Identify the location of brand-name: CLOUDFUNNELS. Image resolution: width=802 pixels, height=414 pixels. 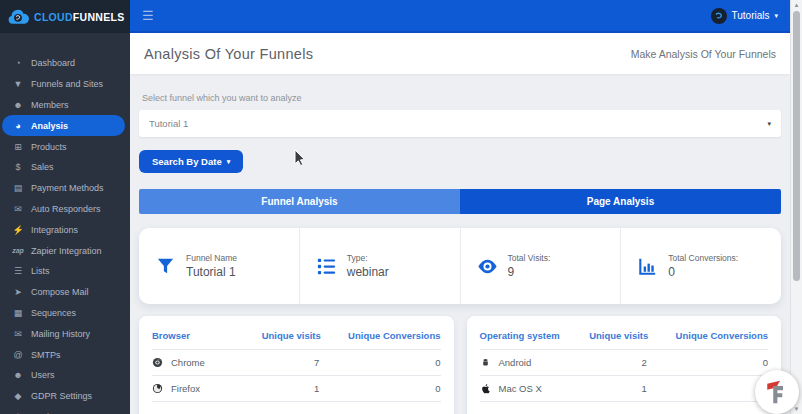
(80, 17).